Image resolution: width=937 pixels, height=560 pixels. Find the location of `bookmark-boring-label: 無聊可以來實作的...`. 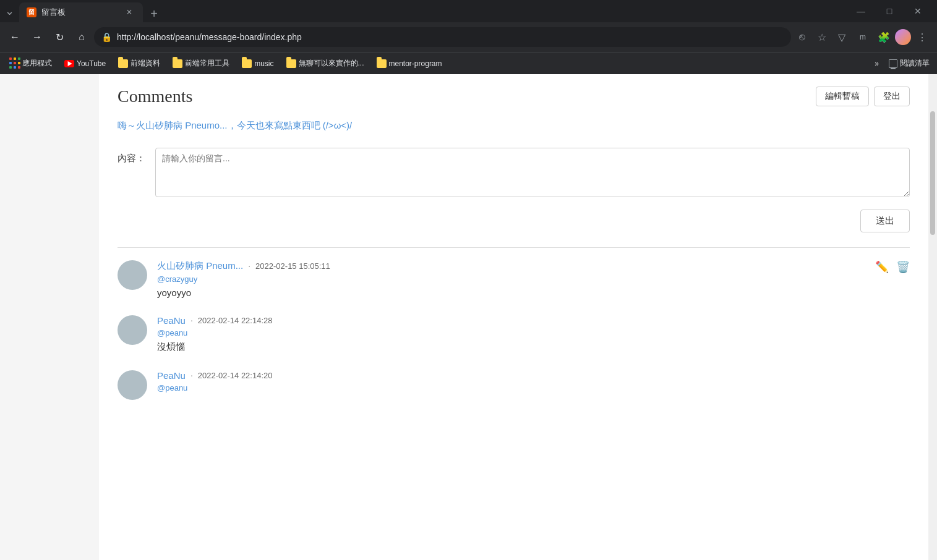

bookmark-boring-label: 無聊可以來實作的... is located at coordinates (332, 63).